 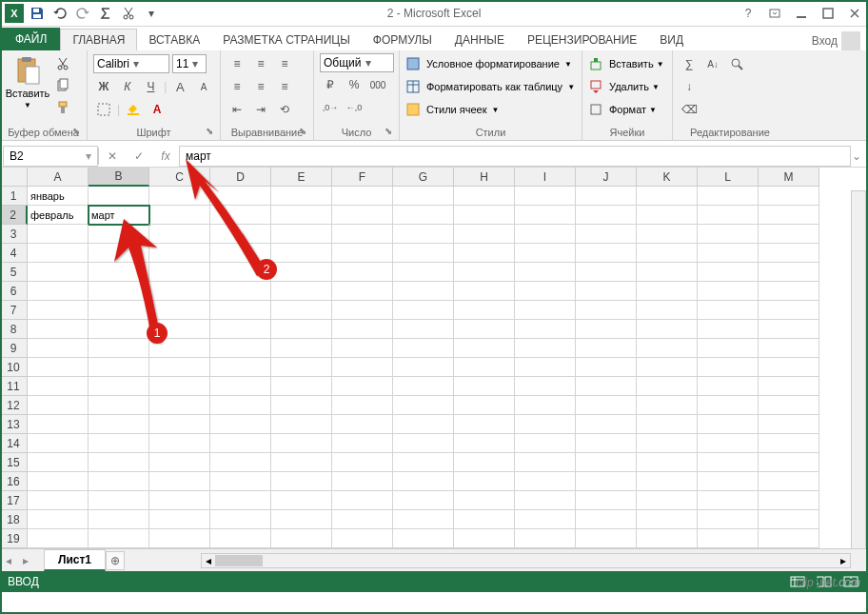 What do you see at coordinates (115, 561) in the screenshot?
I see `add-sheet-icon: ⊕` at bounding box center [115, 561].